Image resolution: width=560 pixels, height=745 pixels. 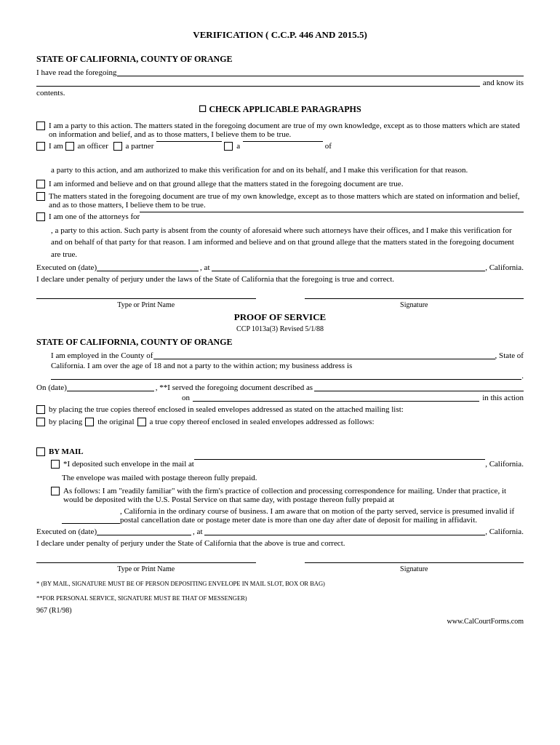 I want to click on contents-text: contents., so click(x=280, y=92).